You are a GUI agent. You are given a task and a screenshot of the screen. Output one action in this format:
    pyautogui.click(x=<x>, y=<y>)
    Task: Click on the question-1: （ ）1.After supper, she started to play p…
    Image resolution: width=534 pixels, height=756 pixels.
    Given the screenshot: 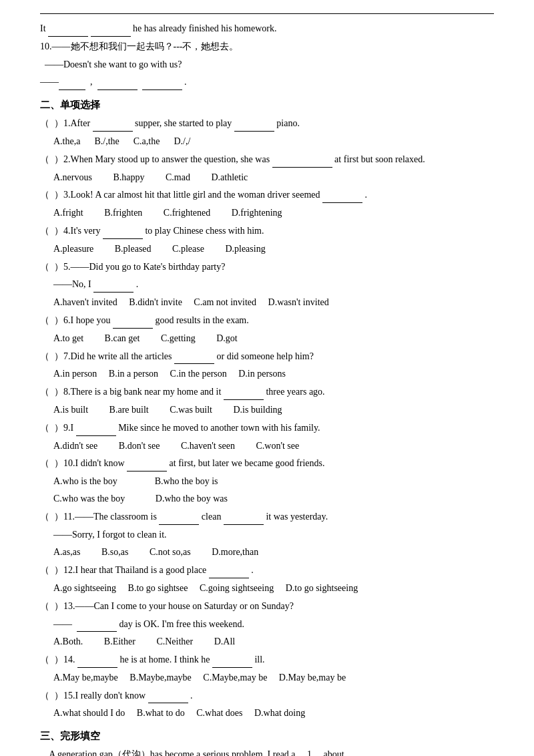 What is the action you would take?
    pyautogui.click(x=267, y=124)
    